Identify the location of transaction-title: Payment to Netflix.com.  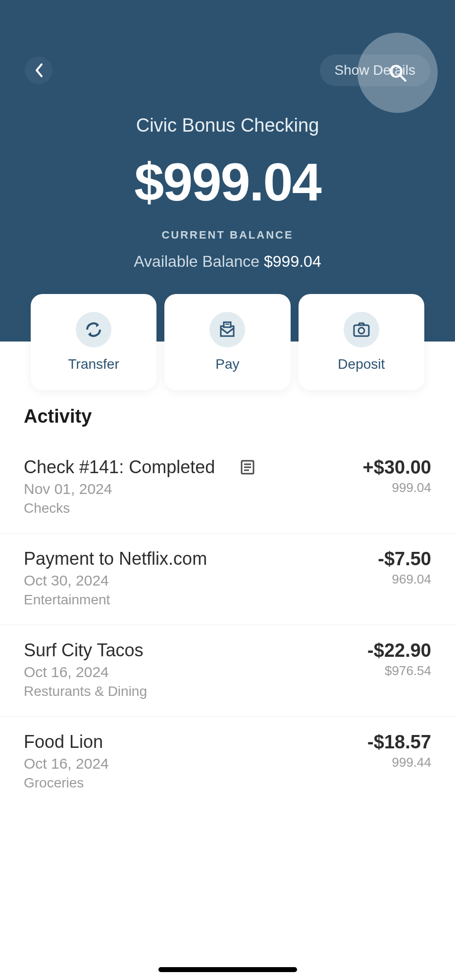
(115, 559).